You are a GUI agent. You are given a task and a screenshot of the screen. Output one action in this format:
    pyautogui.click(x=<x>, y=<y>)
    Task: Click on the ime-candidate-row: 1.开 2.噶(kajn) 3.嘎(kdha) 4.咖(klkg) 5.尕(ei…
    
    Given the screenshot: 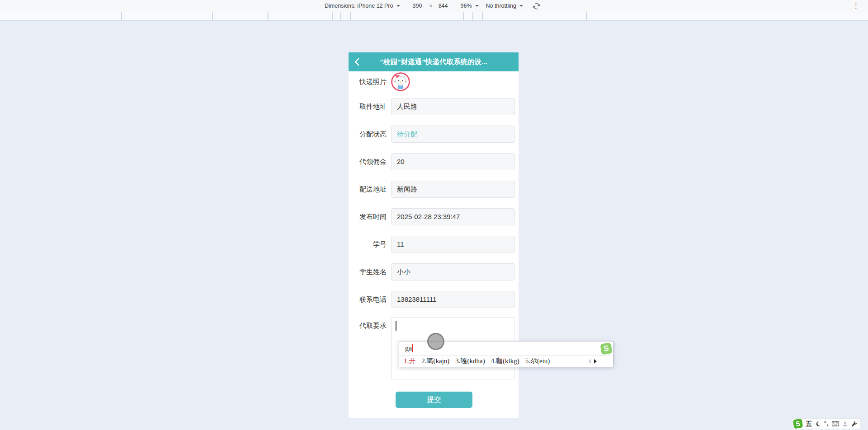 What is the action you would take?
    pyautogui.click(x=506, y=361)
    